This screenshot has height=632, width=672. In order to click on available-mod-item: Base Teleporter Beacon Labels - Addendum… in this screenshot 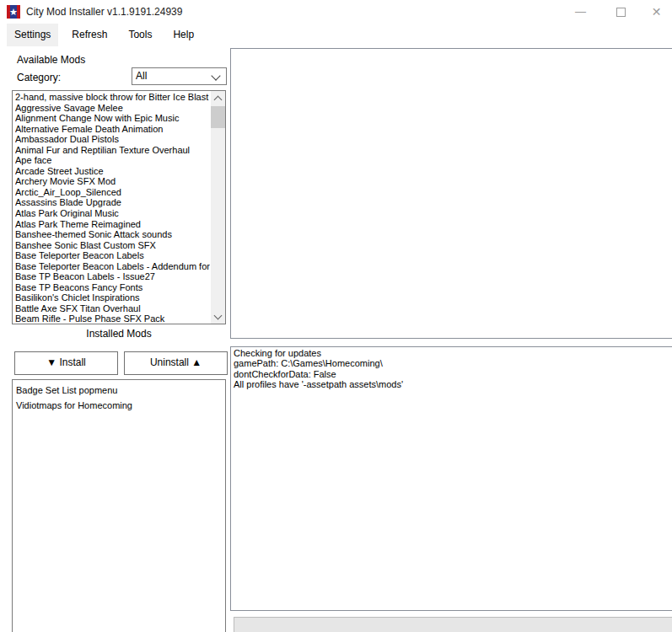, I will do `click(113, 266)`.